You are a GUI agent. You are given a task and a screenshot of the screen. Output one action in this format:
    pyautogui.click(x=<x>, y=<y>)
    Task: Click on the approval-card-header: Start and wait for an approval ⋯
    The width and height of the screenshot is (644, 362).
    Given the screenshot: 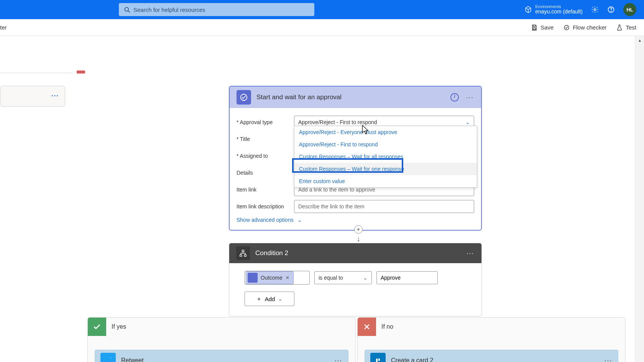 What is the action you would take?
    pyautogui.click(x=355, y=97)
    